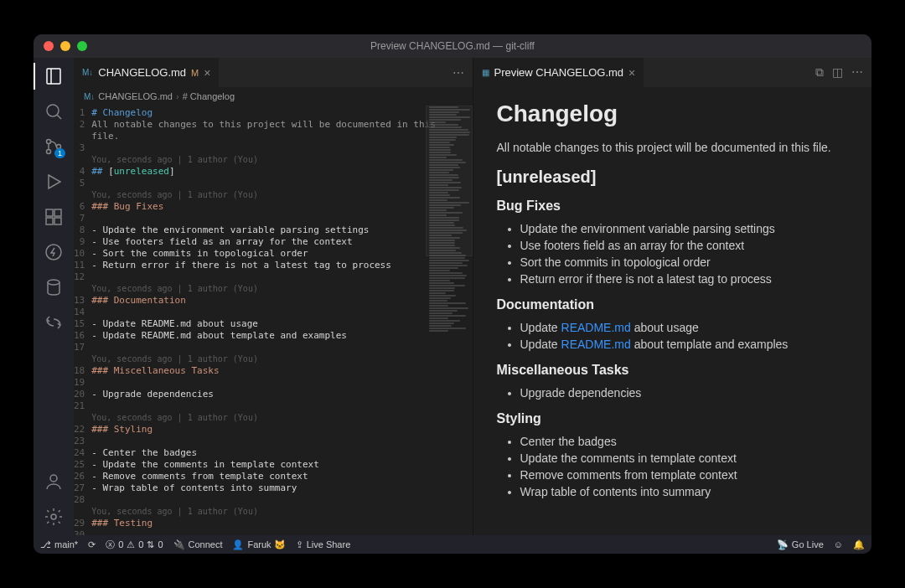  Describe the element at coordinates (134, 544) in the screenshot. I see `problems-item: ⓧ0 ⚠0 ⇅0` at that location.